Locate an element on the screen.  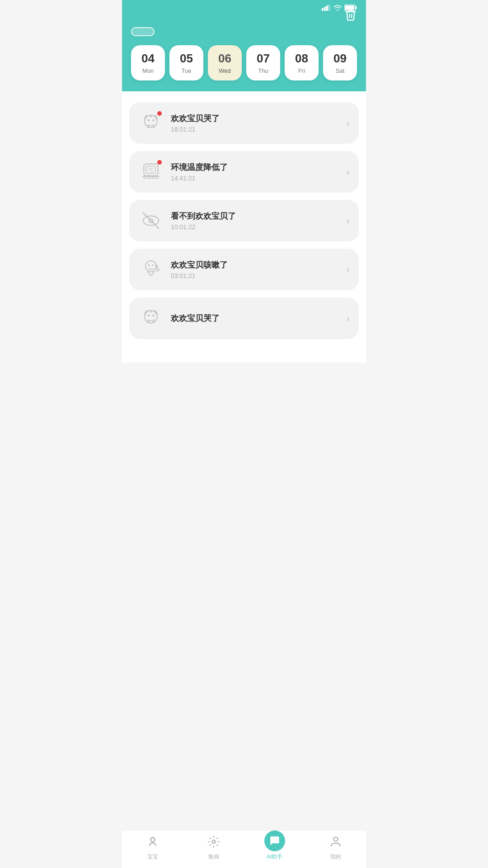
month-selector-button is located at coordinates (143, 32).